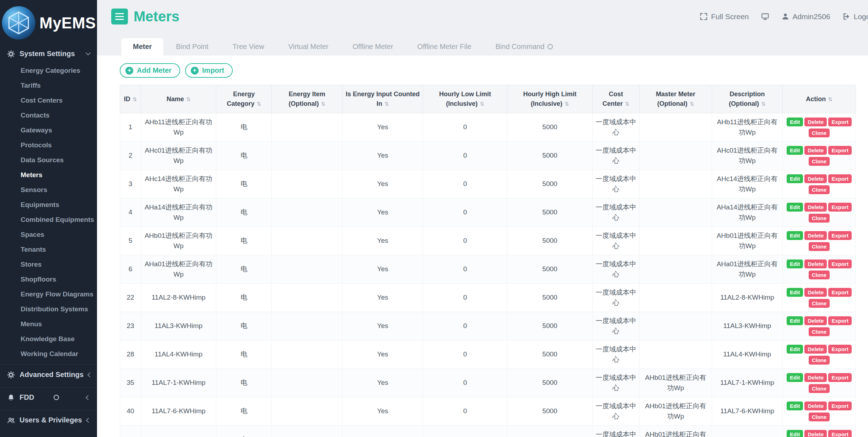 This screenshot has width=868, height=437. What do you see at coordinates (179, 99) in the screenshot?
I see `column-header-name: Name⇅` at bounding box center [179, 99].